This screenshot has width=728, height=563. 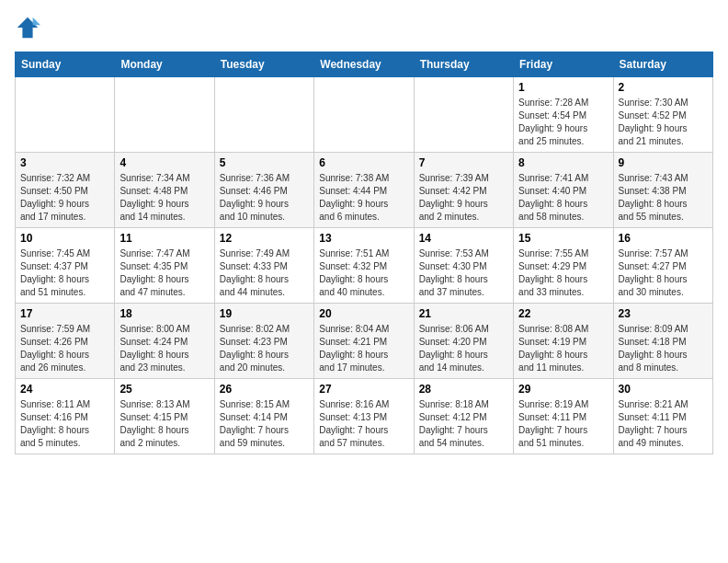 What do you see at coordinates (64, 349) in the screenshot?
I see `day-info: Sunrise: 7:59 AMSunset: 4:26 PMDaylight:…` at bounding box center [64, 349].